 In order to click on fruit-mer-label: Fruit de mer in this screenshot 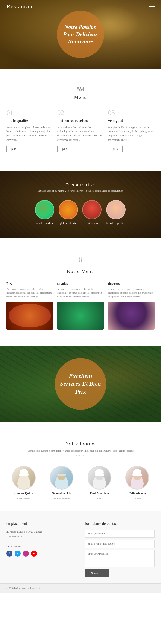, I will do `click(92, 223)`.